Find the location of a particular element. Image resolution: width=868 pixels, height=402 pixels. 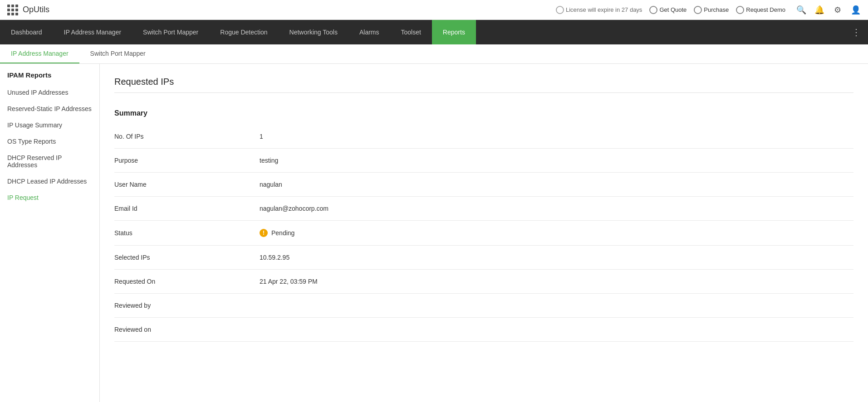

value-requested-on: 21 Apr 22, 03:59 PM is located at coordinates (556, 282).